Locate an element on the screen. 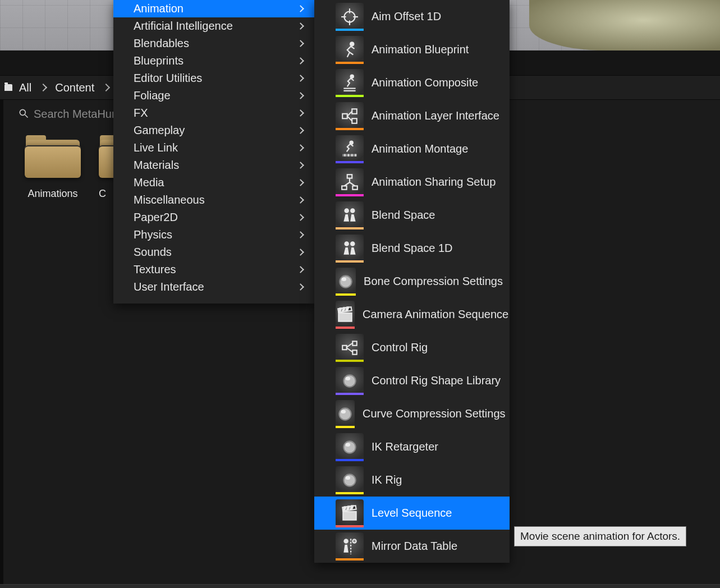 The width and height of the screenshot is (720, 588). category-item-label: Media is located at coordinates (149, 183).